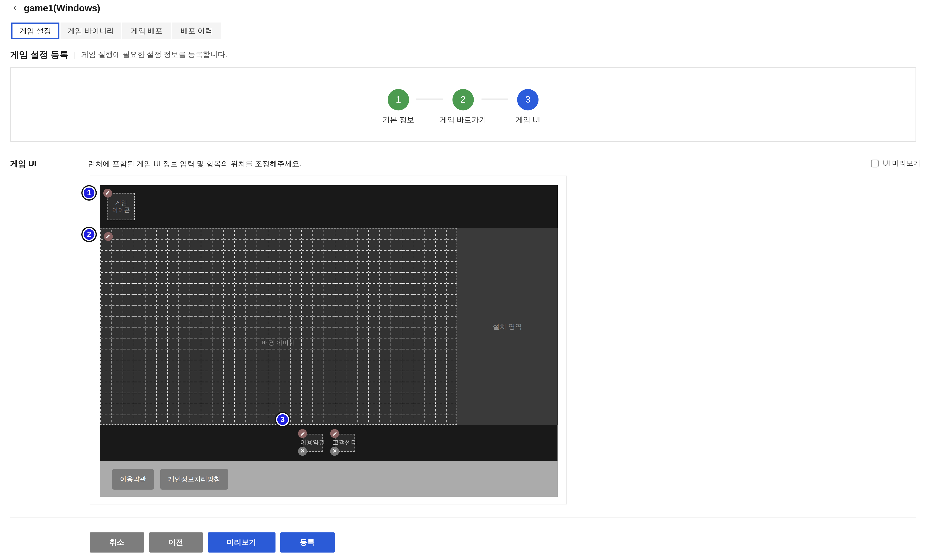 Image resolution: width=931 pixels, height=560 pixels. Describe the element at coordinates (35, 31) in the screenshot. I see `tab-game-settings: 게임 설정` at that location.